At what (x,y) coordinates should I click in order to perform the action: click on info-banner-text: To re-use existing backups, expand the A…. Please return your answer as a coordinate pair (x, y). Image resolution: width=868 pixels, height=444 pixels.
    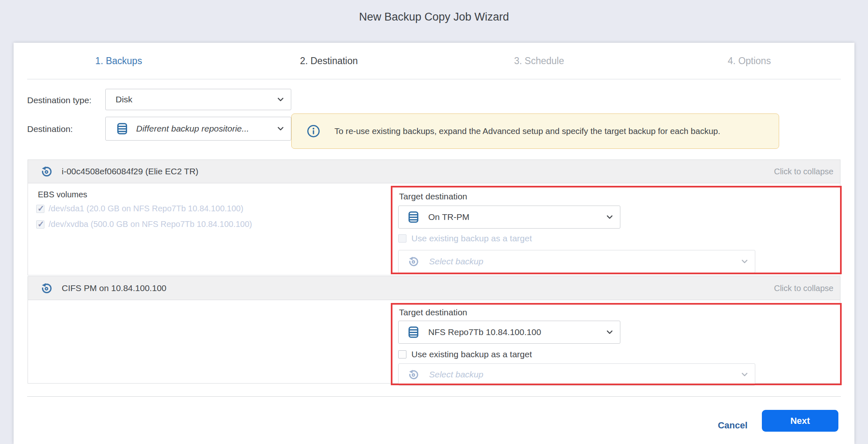
    Looking at the image, I should click on (527, 131).